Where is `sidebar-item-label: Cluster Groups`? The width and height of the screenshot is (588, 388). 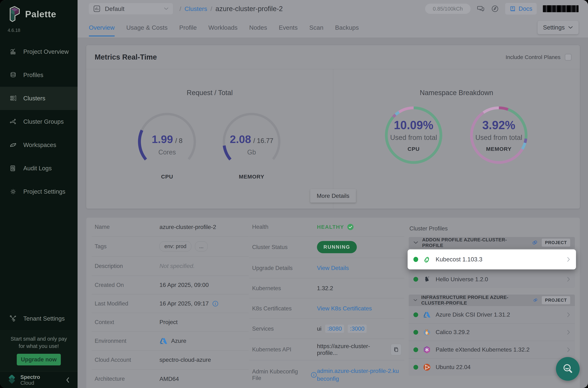
sidebar-item-label: Cluster Groups is located at coordinates (44, 122).